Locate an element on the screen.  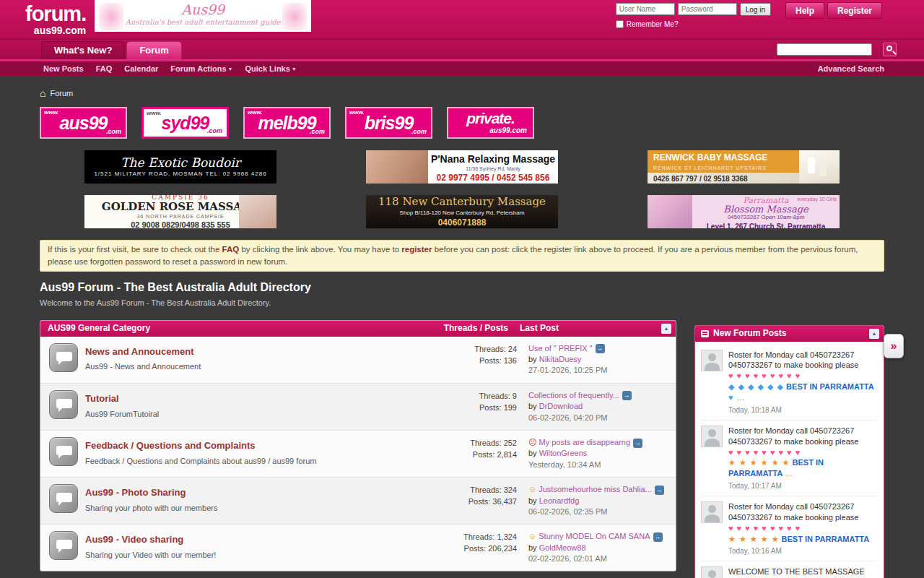
banner-aus99: www. aus99 .com is located at coordinates (84, 123).